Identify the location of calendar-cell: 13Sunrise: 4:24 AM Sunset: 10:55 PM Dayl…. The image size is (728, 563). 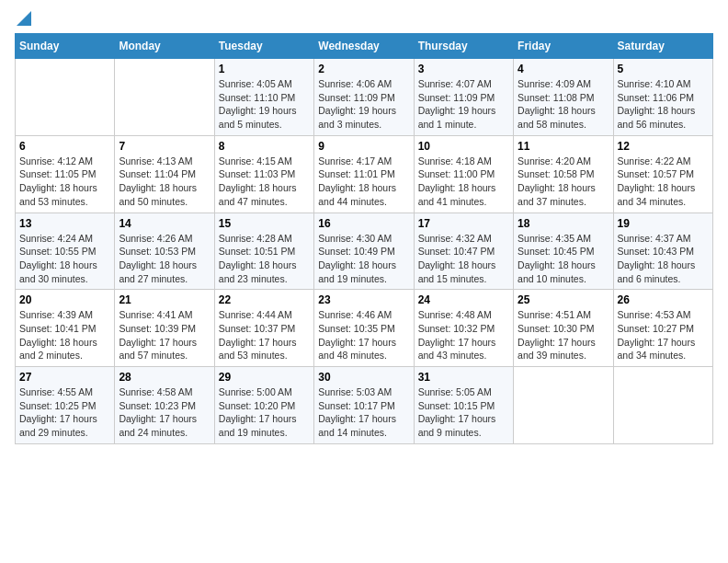
(65, 251).